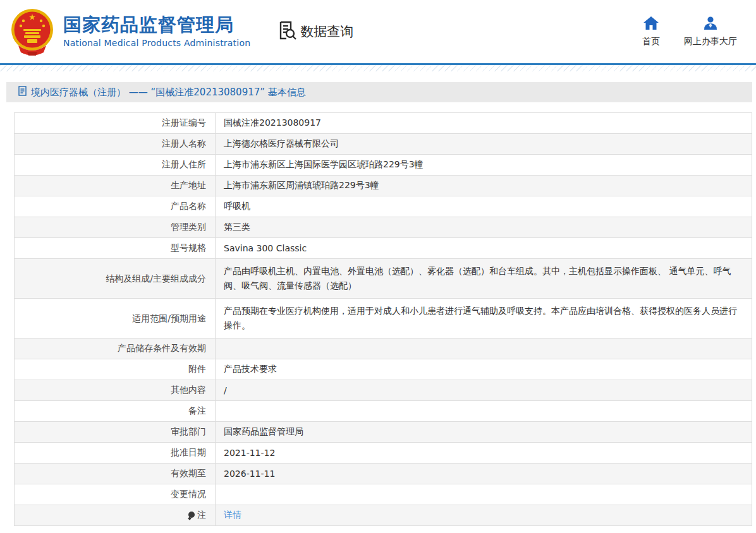 The width and height of the screenshot is (756, 533). I want to click on bulb-icon, so click(192, 515).